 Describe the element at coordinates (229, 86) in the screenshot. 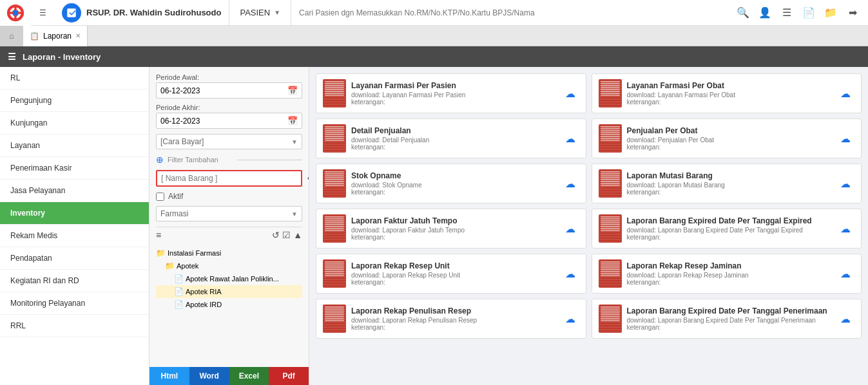

I see `periode-awal-row: Periode Awal: 📅` at that location.